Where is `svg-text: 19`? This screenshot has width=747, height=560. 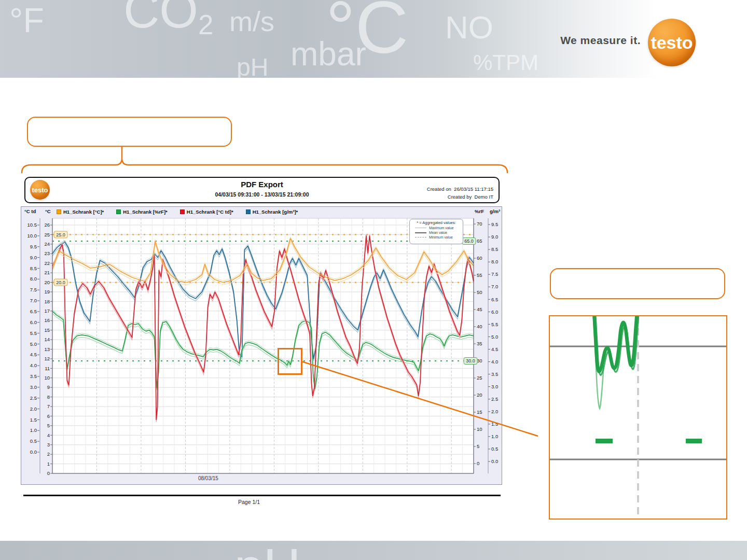 svg-text: 19 is located at coordinates (47, 291).